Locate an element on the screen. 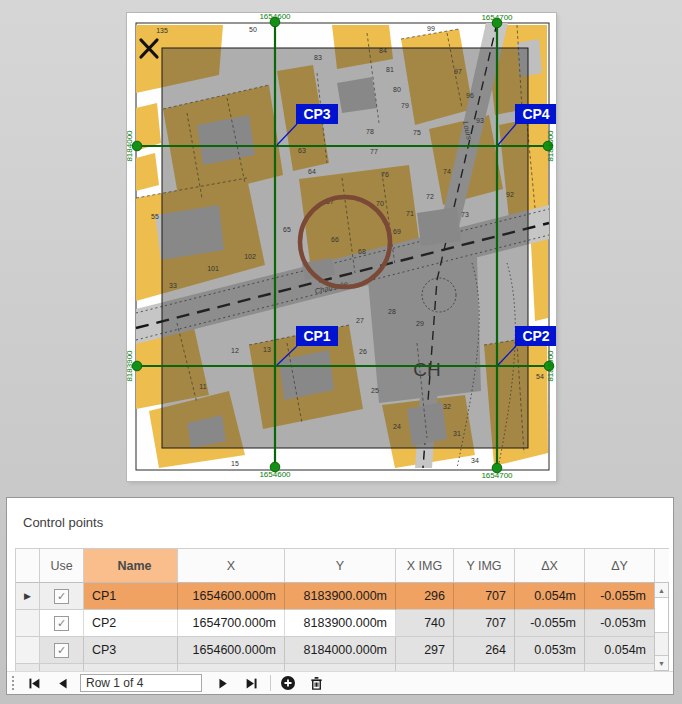 This screenshot has height=704, width=682. previous-row-button is located at coordinates (62, 683).